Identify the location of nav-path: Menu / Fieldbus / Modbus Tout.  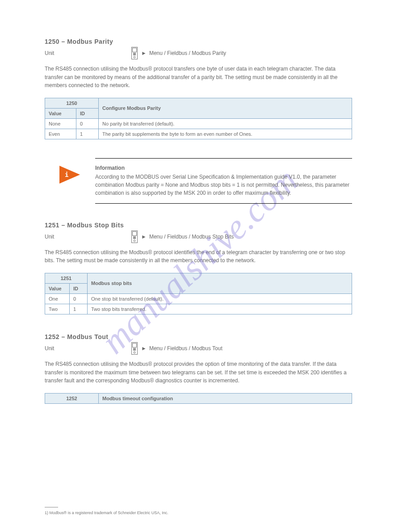
(186, 348).